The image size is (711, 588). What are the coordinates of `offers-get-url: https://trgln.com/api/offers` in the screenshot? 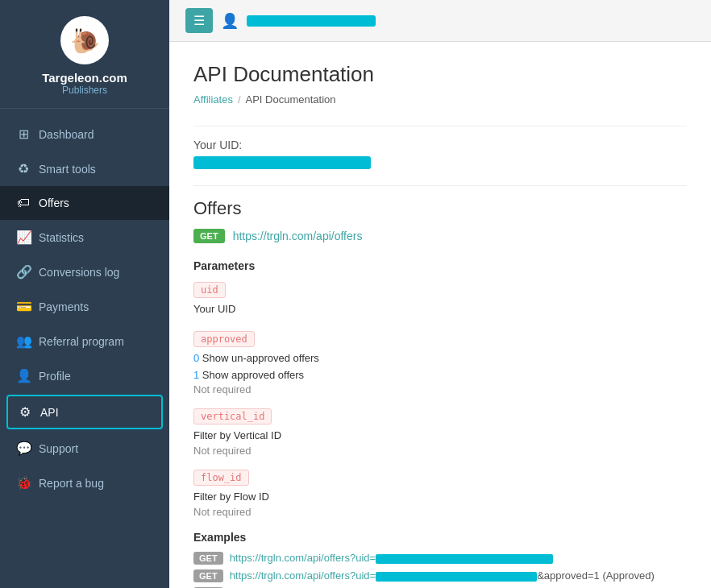 It's located at (298, 236).